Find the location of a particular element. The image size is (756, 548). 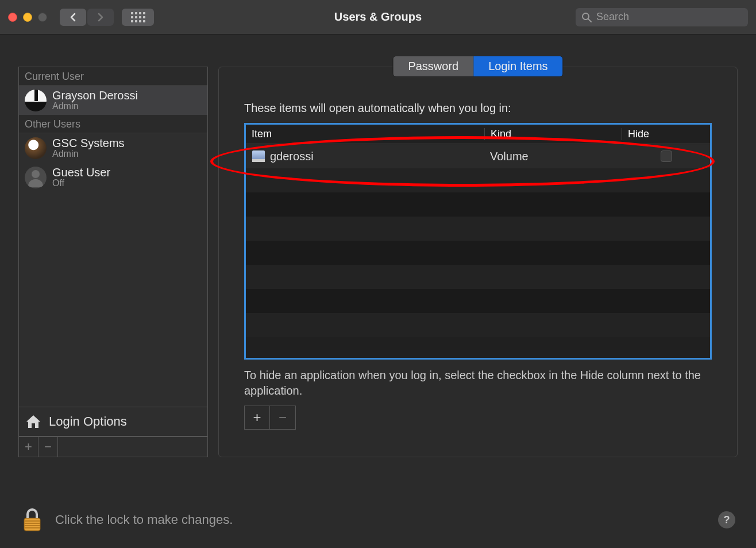

search-icon is located at coordinates (587, 17).